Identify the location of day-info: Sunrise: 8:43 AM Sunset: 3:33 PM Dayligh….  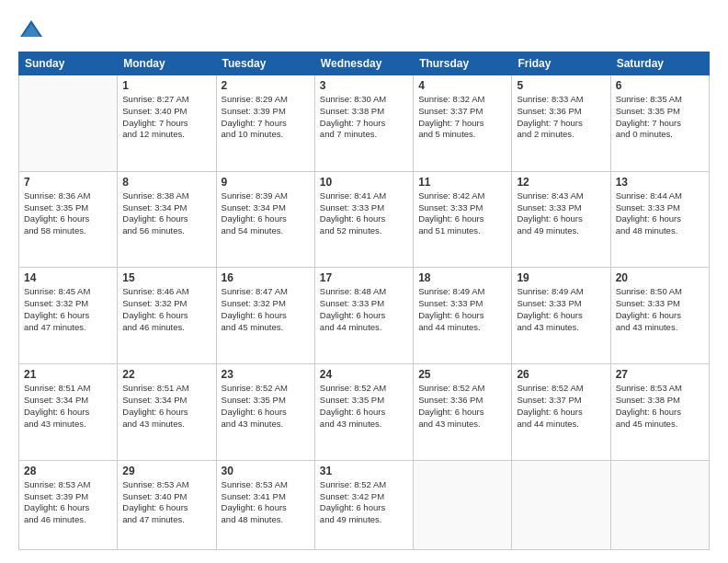
(561, 213).